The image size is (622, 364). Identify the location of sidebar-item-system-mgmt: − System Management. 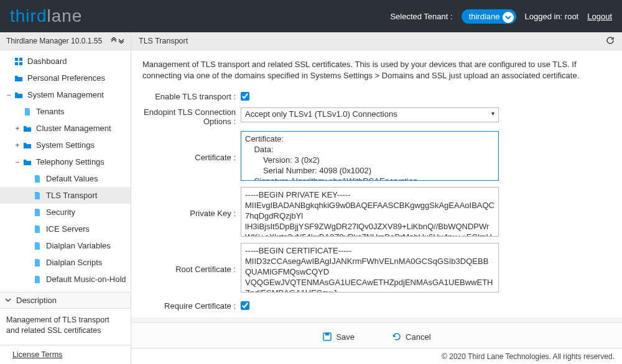
(65, 94).